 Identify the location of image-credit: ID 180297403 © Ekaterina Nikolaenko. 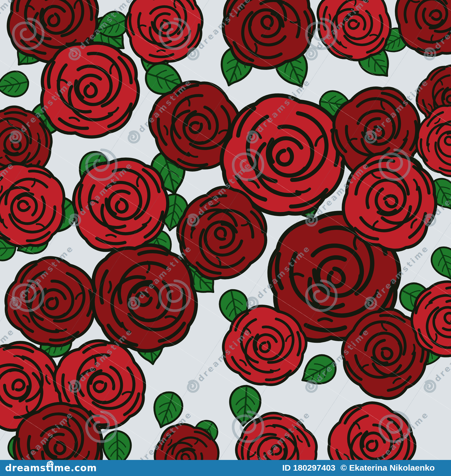
(359, 468).